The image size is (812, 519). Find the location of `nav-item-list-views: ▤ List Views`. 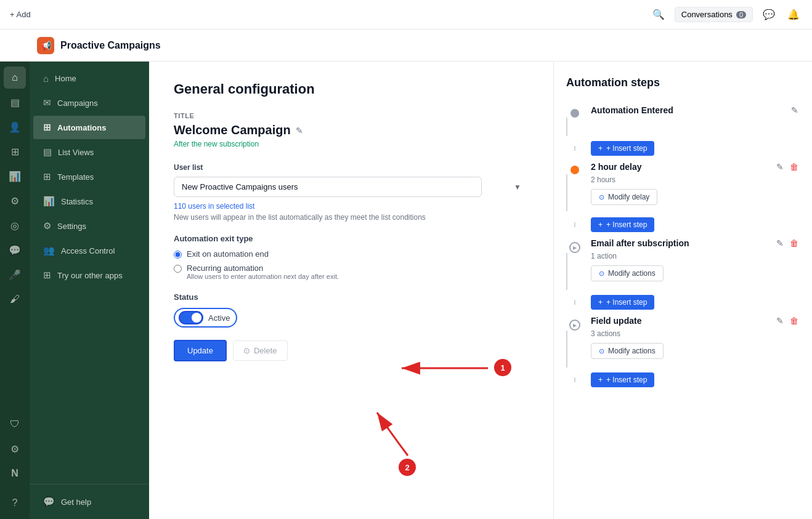

nav-item-list-views: ▤ List Views is located at coordinates (89, 152).